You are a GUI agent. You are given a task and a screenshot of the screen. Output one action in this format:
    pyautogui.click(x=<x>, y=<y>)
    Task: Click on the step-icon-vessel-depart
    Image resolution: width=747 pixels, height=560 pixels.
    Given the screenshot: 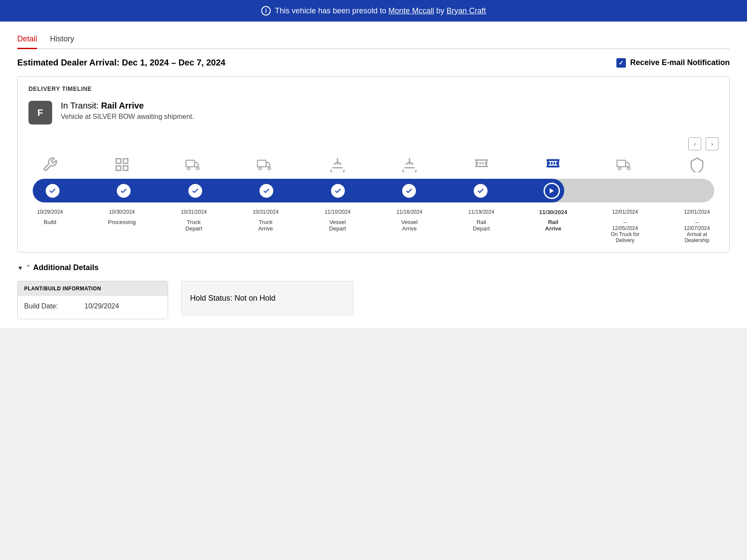 What is the action you would take?
    pyautogui.click(x=338, y=166)
    